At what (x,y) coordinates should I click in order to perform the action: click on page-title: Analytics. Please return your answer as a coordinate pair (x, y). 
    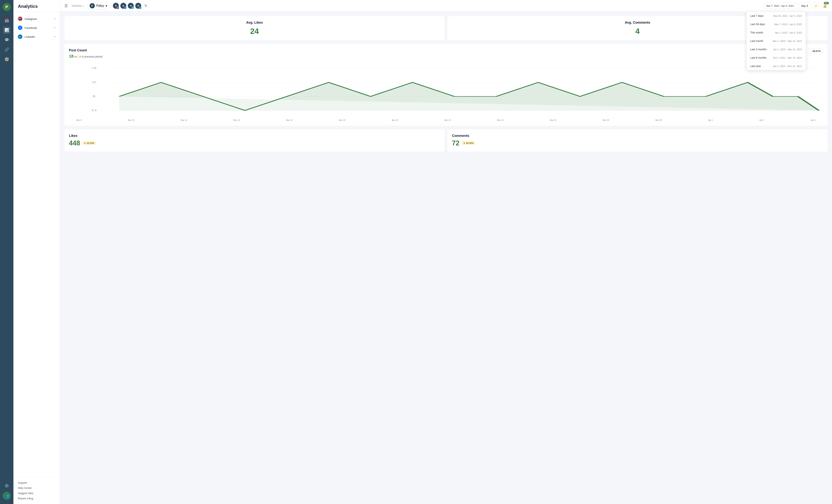
    Looking at the image, I should click on (36, 6).